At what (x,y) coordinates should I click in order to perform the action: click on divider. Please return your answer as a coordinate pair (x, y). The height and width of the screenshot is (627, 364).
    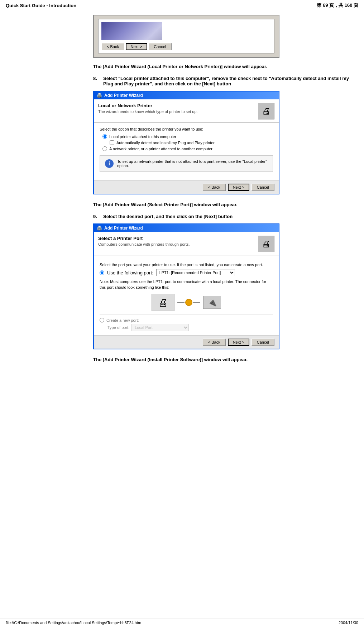
    Looking at the image, I should click on (186, 315).